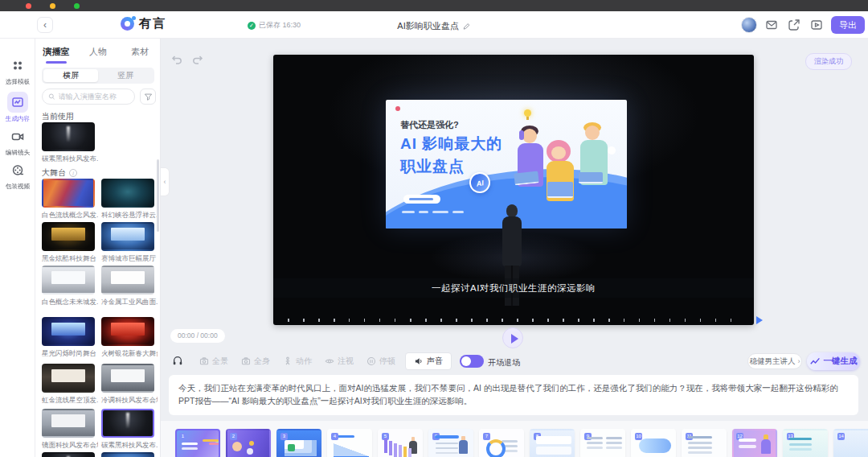 The height and width of the screenshot is (457, 868). I want to click on slide-thumb: 12, so click(755, 443).